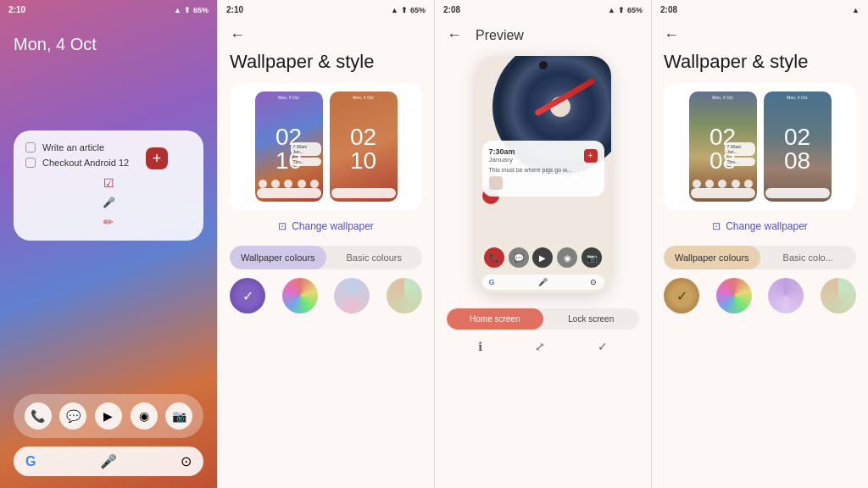 The height and width of the screenshot is (488, 868). I want to click on signal-icon-p3: ⬆, so click(621, 10).